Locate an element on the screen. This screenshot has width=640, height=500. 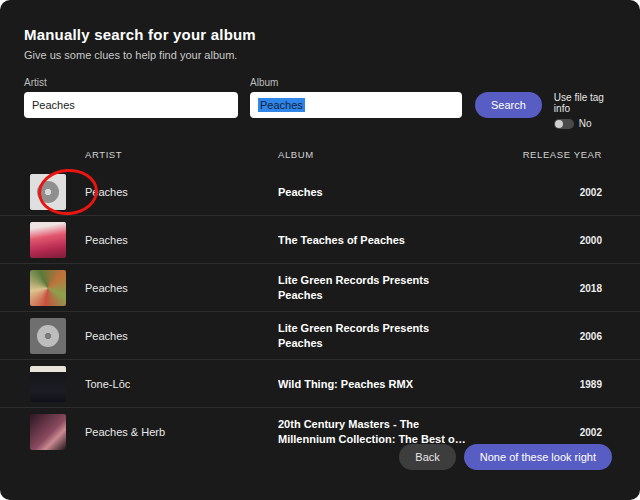
none-of-these-button: None of these look right is located at coordinates (538, 457).